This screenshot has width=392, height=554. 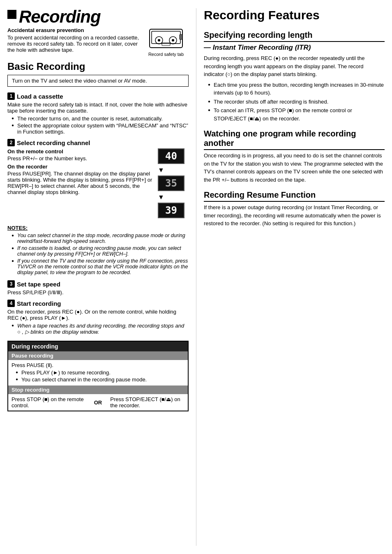 What do you see at coordinates (100, 380) in the screenshot?
I see `pause-bullet-2: You can select channel in the recording …` at bounding box center [100, 380].